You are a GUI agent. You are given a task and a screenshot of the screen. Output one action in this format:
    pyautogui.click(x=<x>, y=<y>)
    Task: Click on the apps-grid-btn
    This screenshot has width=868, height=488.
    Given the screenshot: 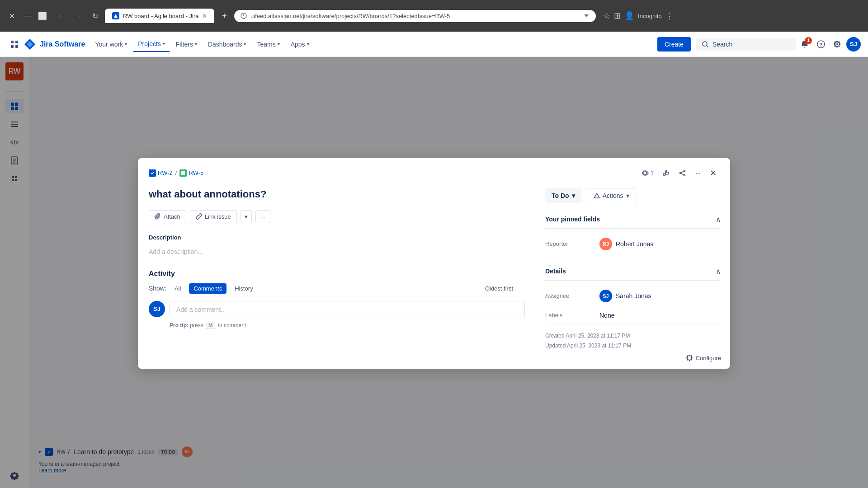 What is the action you would take?
    pyautogui.click(x=14, y=44)
    